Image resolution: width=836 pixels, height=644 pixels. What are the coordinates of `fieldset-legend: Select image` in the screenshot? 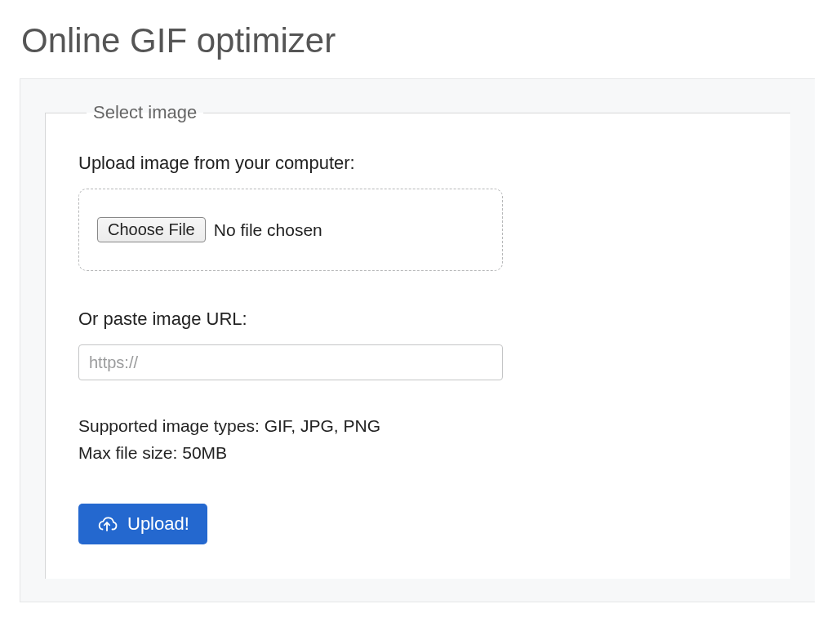 It's located at (145, 113).